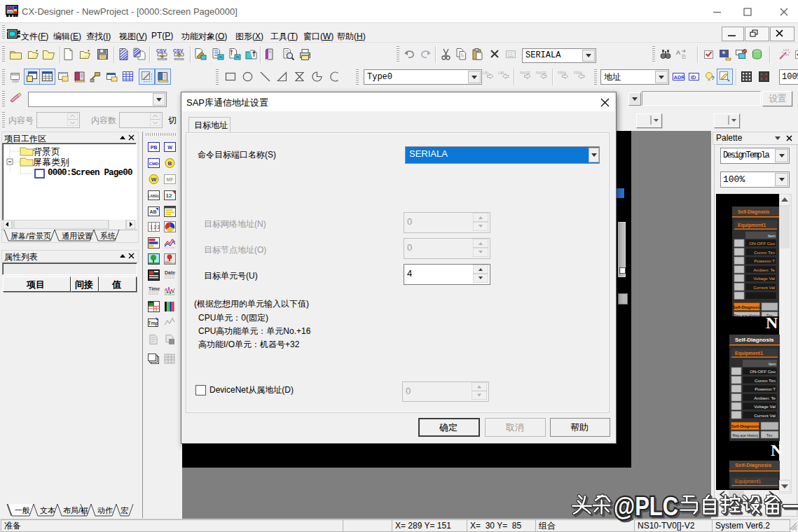 This screenshot has height=532, width=798. What do you see at coordinates (22, 510) in the screenshot?
I see `svg-text: 一般` at bounding box center [22, 510].